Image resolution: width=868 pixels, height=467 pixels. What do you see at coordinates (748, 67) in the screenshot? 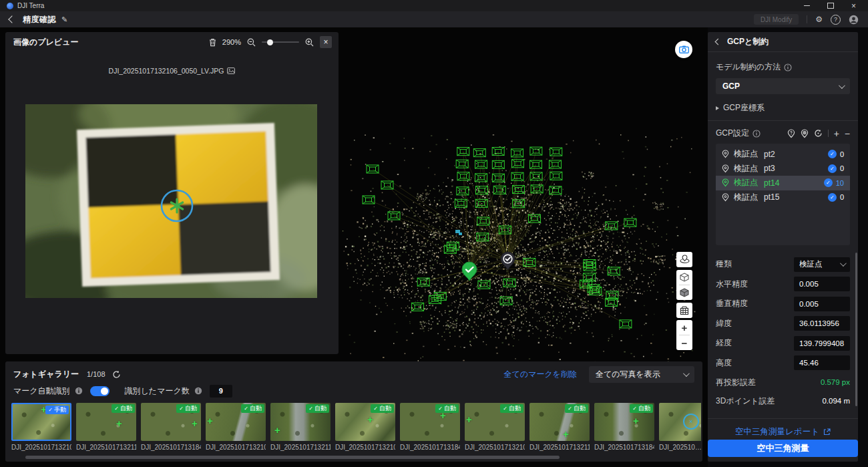
I see `method-label: モデル制約の方法` at bounding box center [748, 67].